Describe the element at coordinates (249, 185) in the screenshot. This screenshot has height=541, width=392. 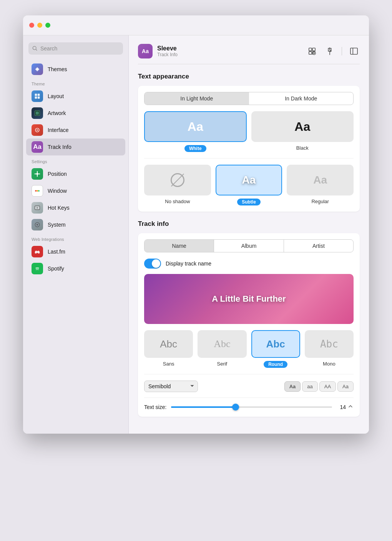
I see `shadow-option-subtle: Aa Subtle` at that location.